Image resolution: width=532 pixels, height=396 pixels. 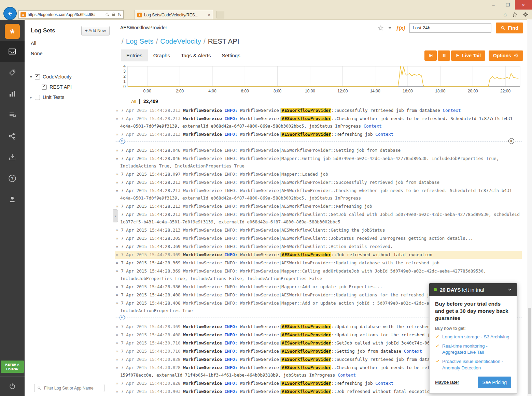 What do you see at coordinates (69, 97) in the screenshot?
I see `tree-item-unit-tests: ▸ Unit Tests` at bounding box center [69, 97].